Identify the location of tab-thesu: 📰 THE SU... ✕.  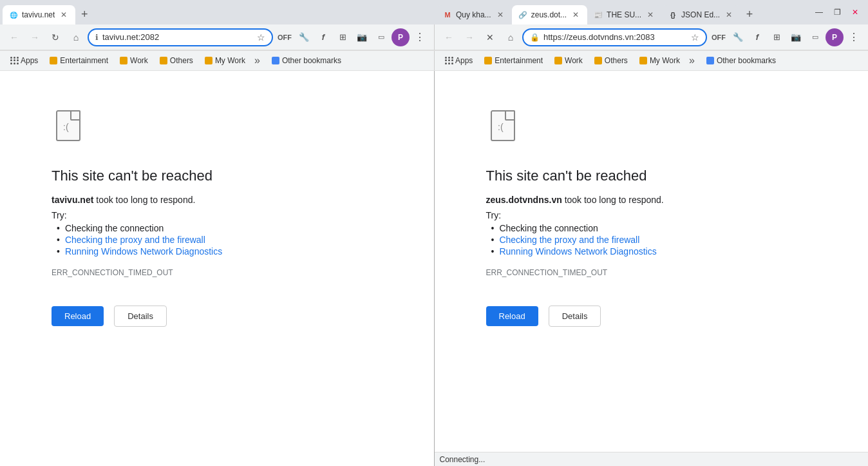
(625, 15).